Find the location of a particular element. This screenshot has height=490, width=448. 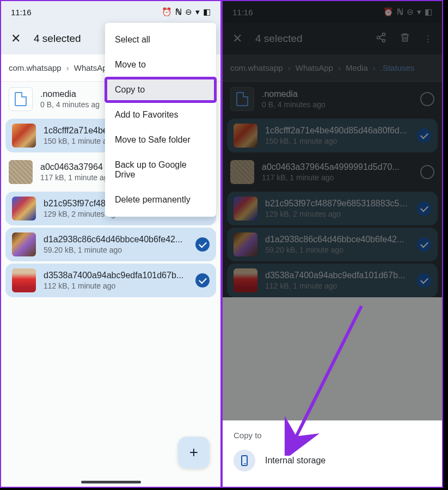

internal-storage-option: Internal storage is located at coordinates (332, 461).